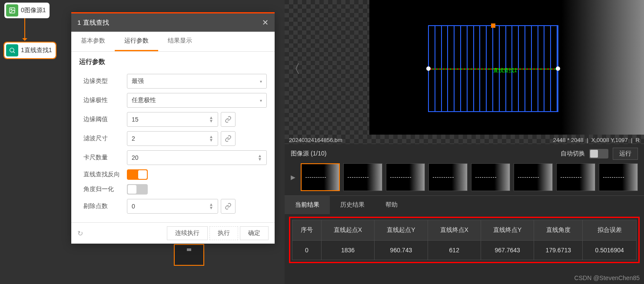  What do you see at coordinates (180, 42) in the screenshot?
I see `tab-display: 结果显示` at bounding box center [180, 42].